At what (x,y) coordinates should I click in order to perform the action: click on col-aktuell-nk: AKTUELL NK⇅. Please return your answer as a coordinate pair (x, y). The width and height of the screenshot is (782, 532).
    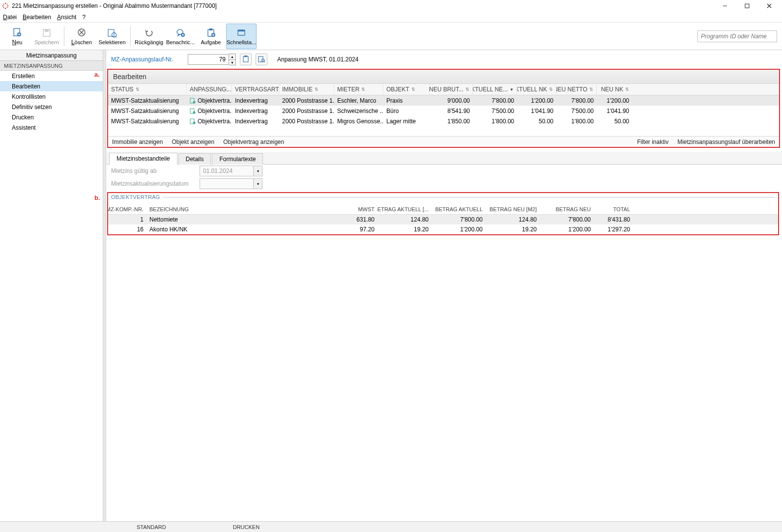
    Looking at the image, I should click on (537, 89).